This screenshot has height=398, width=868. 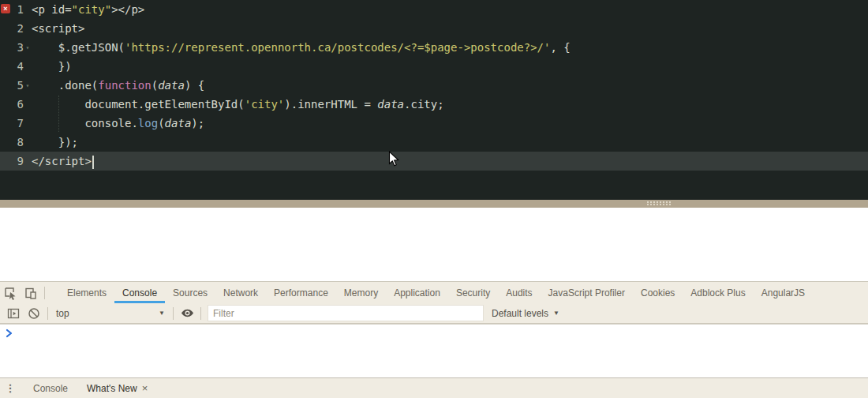 What do you see at coordinates (55, 142) in the screenshot?
I see `code-token: });` at bounding box center [55, 142].